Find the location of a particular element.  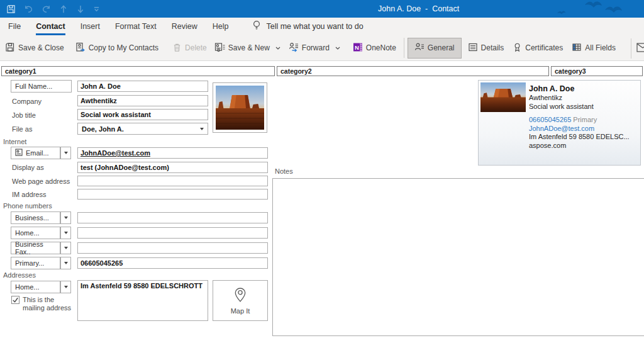

tab-file: File is located at coordinates (14, 26).